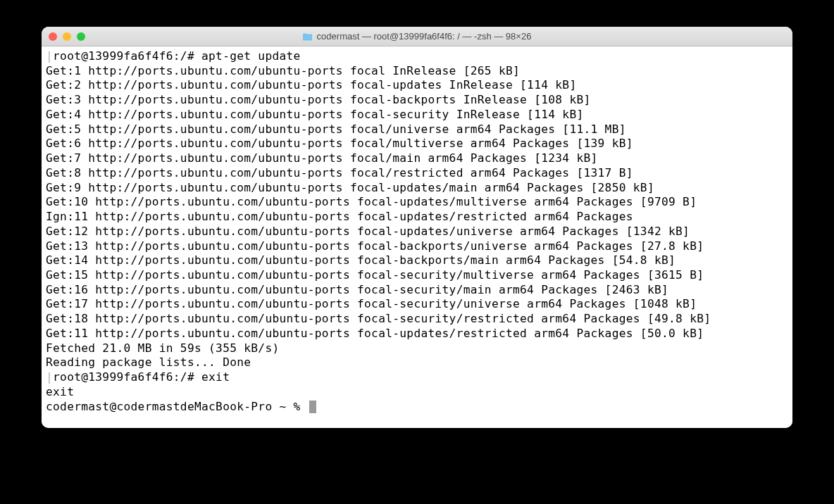 This screenshot has height=504, width=834. Describe the element at coordinates (417, 86) in the screenshot. I see `terminal-line: Get:2 http://ports.ubuntu.com/ubuntu-por…` at that location.